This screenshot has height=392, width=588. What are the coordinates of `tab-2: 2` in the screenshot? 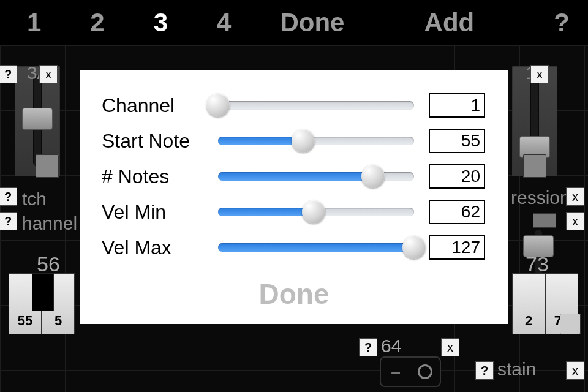 It's located at (97, 23).